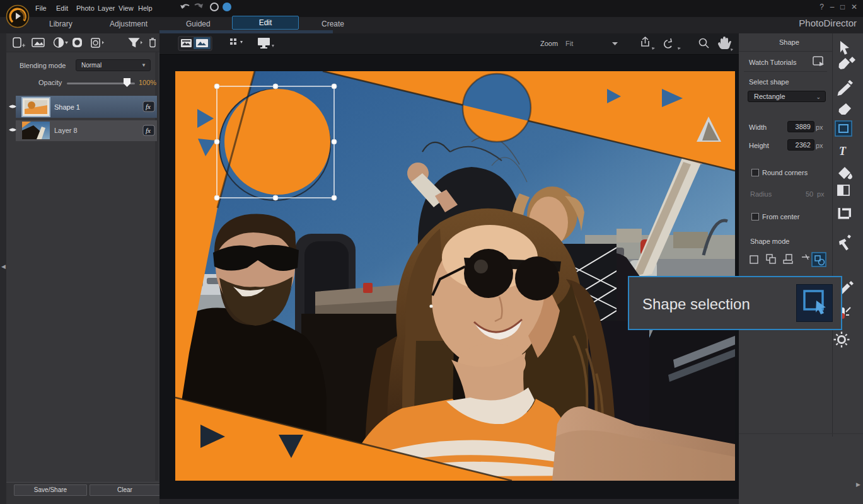 This screenshot has width=863, height=504. What do you see at coordinates (67, 107) in the screenshot?
I see `svg-text: Shape 1` at bounding box center [67, 107].